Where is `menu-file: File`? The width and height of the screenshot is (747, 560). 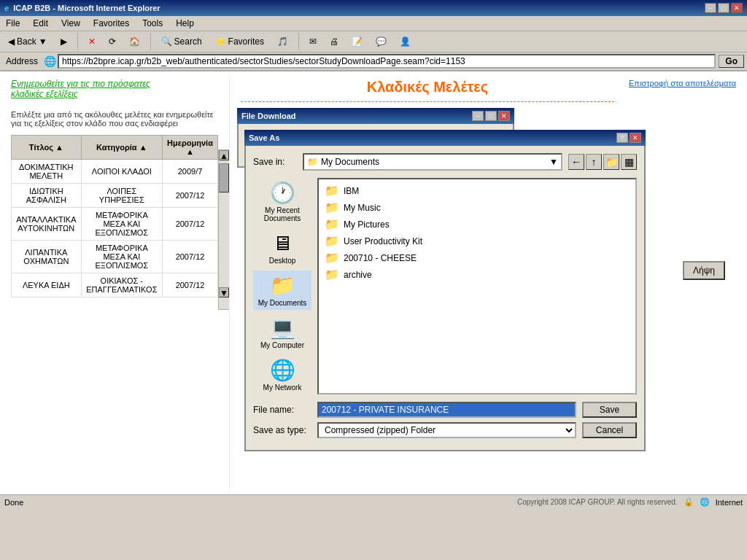 menu-file: File is located at coordinates (13, 23).